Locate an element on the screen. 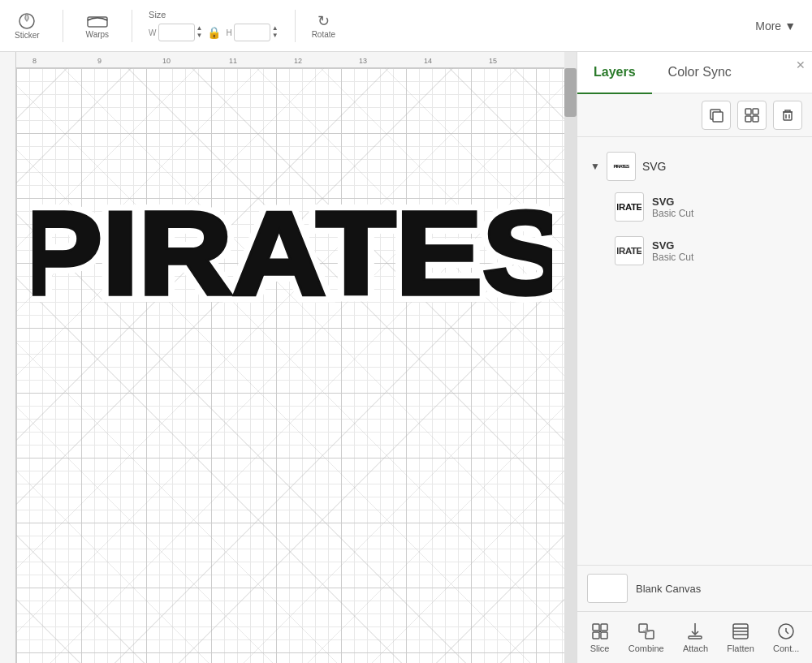  height-input-group: H ▲ ▼ is located at coordinates (252, 32).